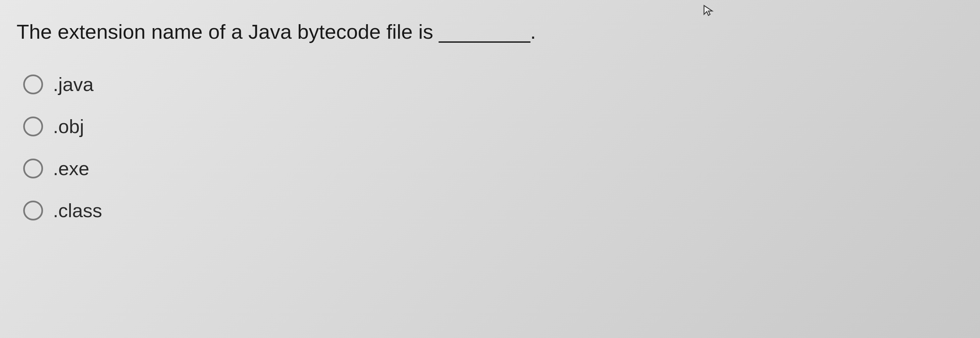  I want to click on option-label: .exe, so click(71, 168).